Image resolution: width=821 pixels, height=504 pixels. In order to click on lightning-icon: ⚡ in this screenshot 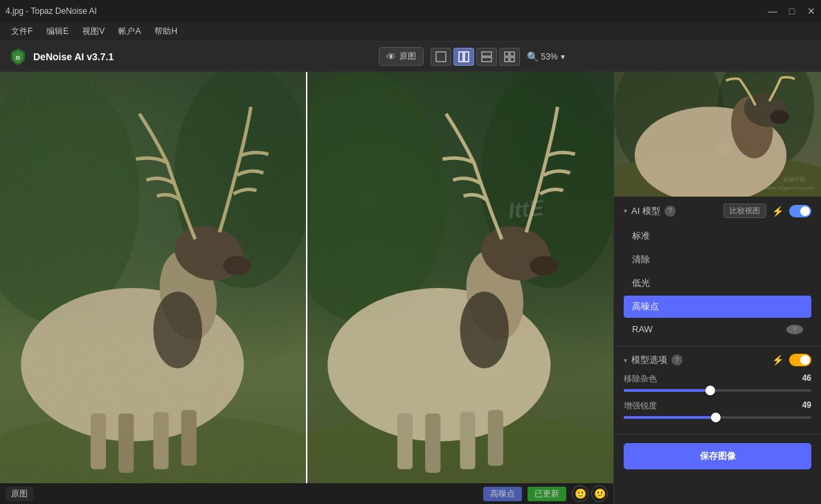, I will do `click(778, 211)`.